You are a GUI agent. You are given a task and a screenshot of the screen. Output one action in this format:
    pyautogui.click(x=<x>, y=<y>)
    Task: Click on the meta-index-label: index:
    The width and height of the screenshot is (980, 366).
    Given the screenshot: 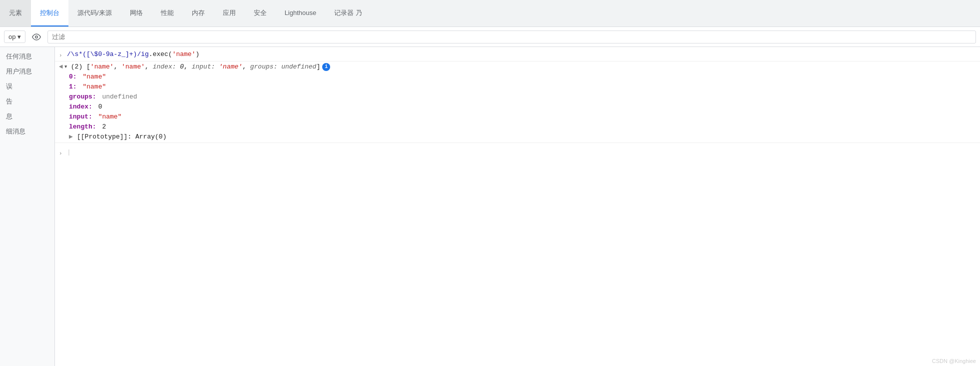 What is the action you would take?
    pyautogui.click(x=167, y=67)
    